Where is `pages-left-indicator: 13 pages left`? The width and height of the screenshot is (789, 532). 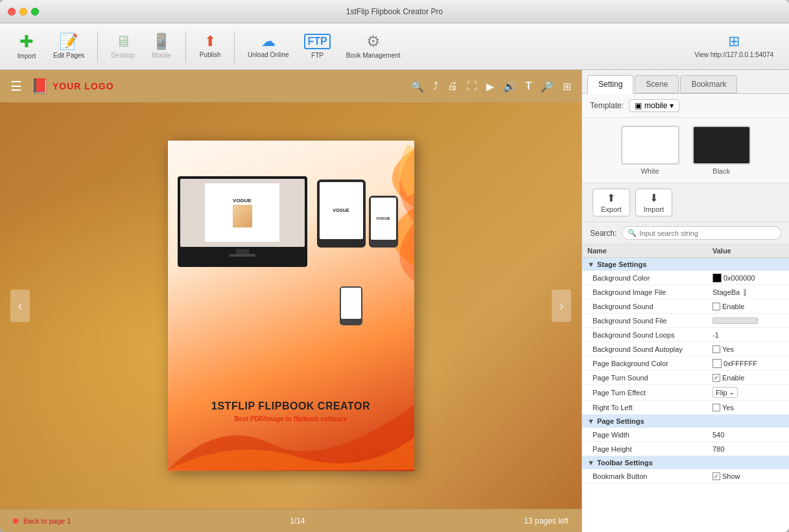
pages-left-indicator: 13 pages left is located at coordinates (546, 521).